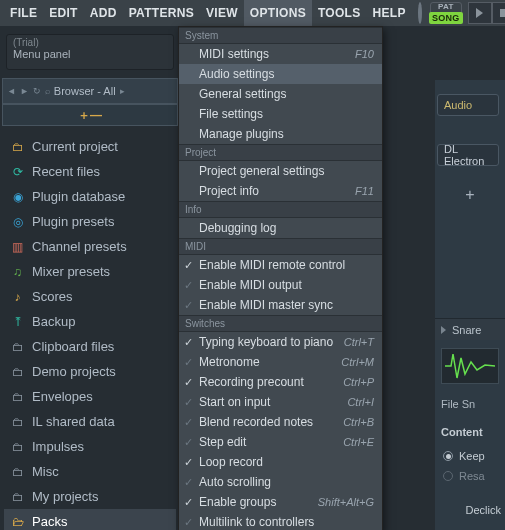 Image resolution: width=505 pixels, height=530 pixels. Describe the element at coordinates (280, 382) in the screenshot. I see `menu-recording-precount: ✓Recording precountCtrl+P` at that location.